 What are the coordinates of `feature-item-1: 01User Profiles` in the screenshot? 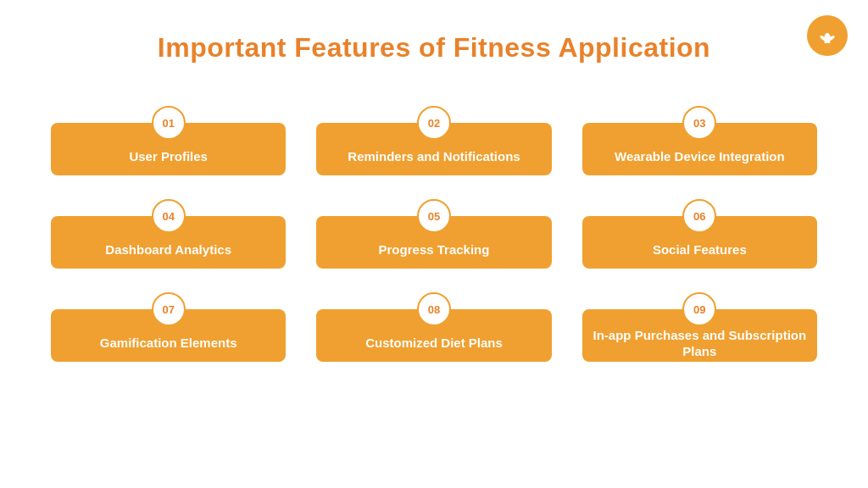 It's located at (168, 141).